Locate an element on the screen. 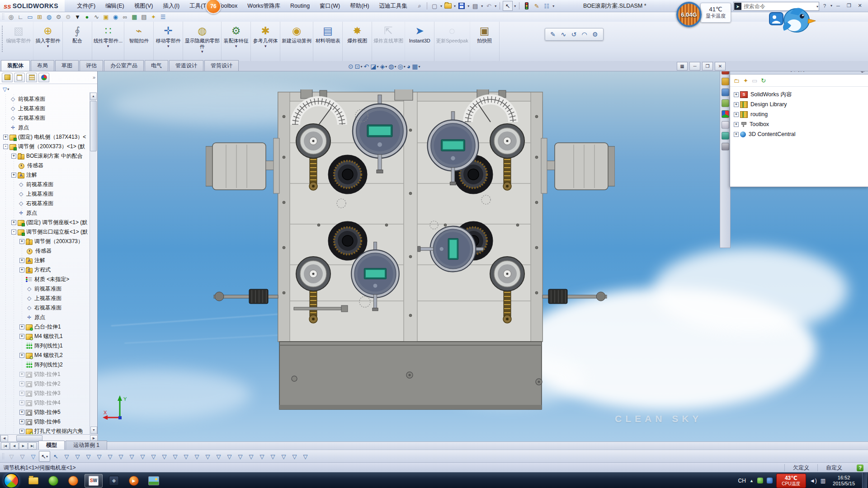  taskpane-tab-custom-properties is located at coordinates (725, 125).